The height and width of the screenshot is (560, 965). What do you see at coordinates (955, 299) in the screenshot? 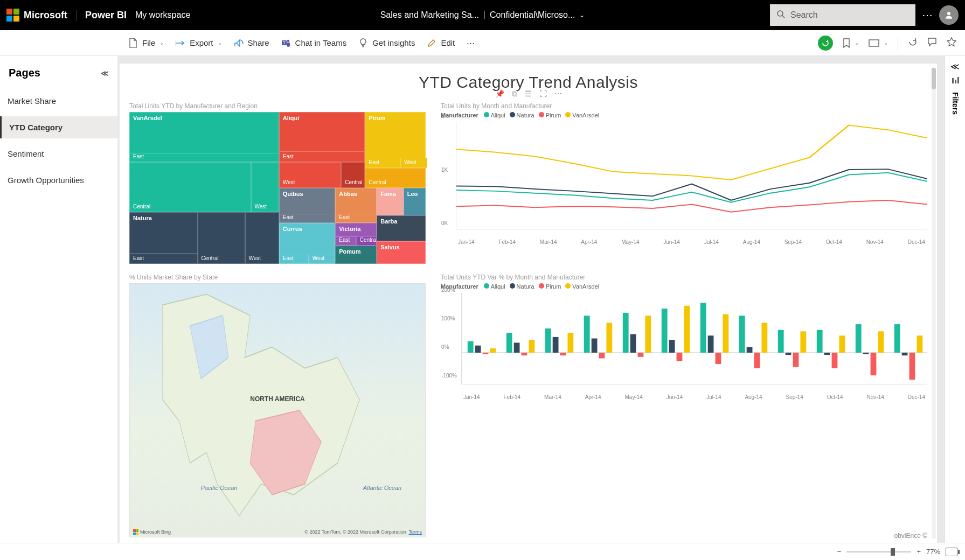
I see `filters-pane: ≪ Filters` at bounding box center [955, 299].